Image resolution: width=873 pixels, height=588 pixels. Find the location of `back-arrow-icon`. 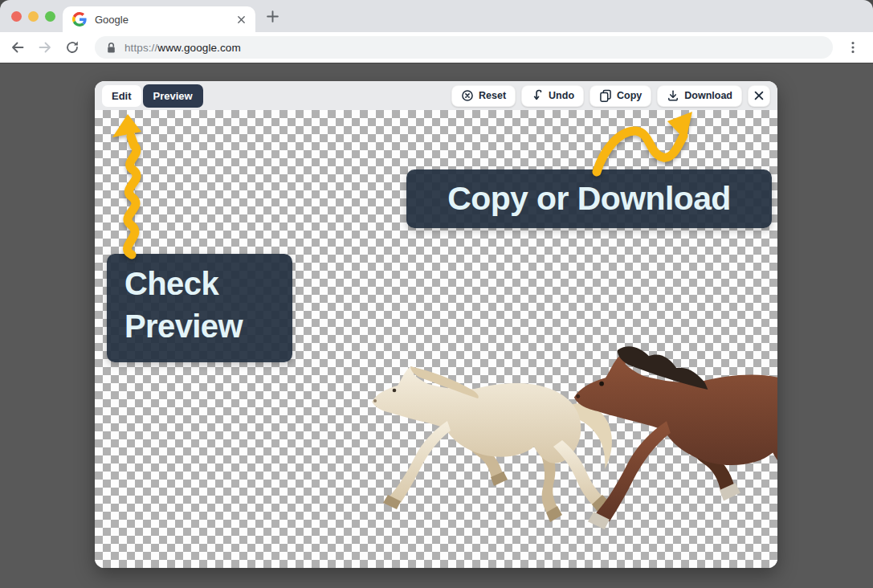

back-arrow-icon is located at coordinates (18, 47).